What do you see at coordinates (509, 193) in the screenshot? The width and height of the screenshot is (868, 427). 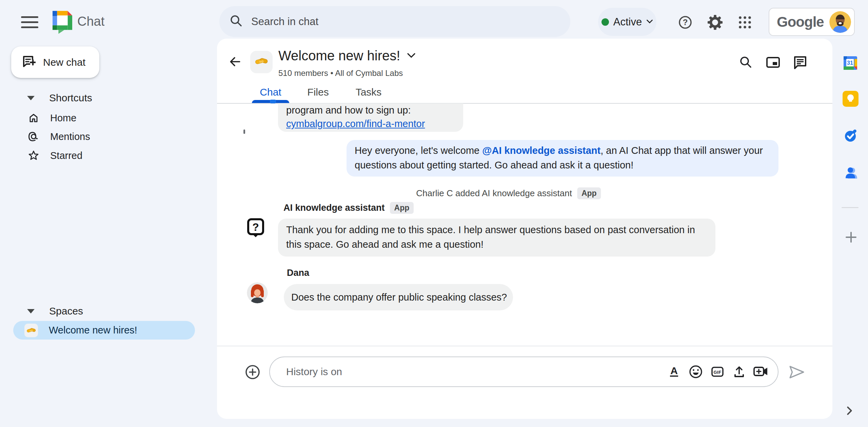 I see `system-message: Charlie C added AI knowledge assistant A…` at bounding box center [509, 193].